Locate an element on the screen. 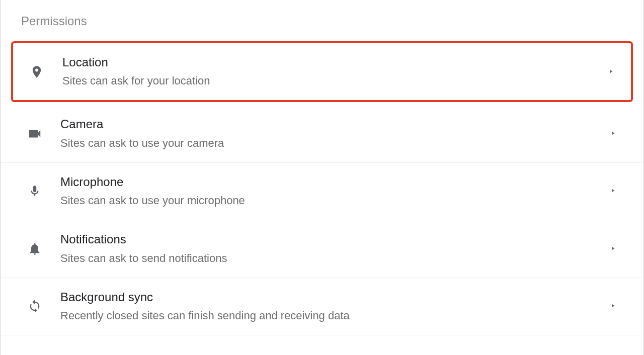 The width and height of the screenshot is (644, 355). permission-text: Camera Sites can ask to use your camera is located at coordinates (329, 134).